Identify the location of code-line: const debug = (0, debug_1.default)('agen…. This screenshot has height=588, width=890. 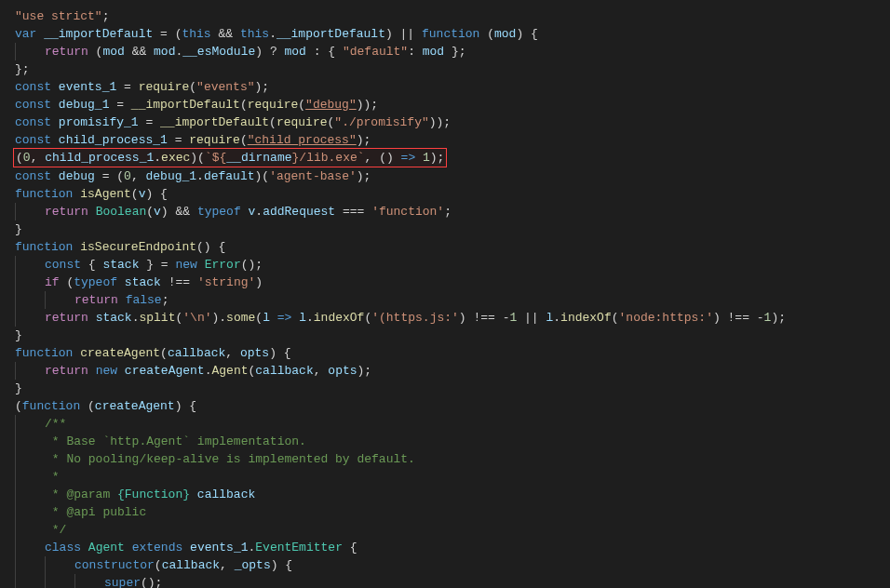
(452, 177).